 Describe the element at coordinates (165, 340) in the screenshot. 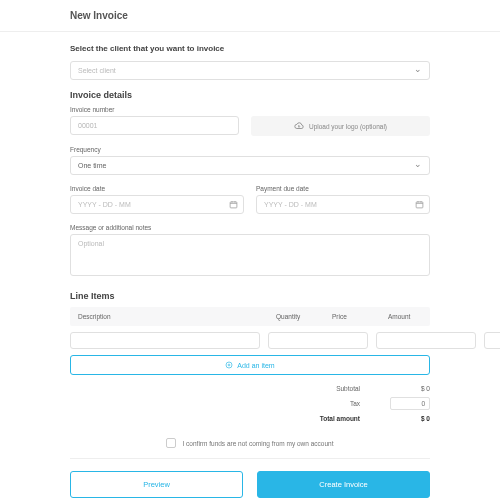

I see `line-item-description-input` at that location.